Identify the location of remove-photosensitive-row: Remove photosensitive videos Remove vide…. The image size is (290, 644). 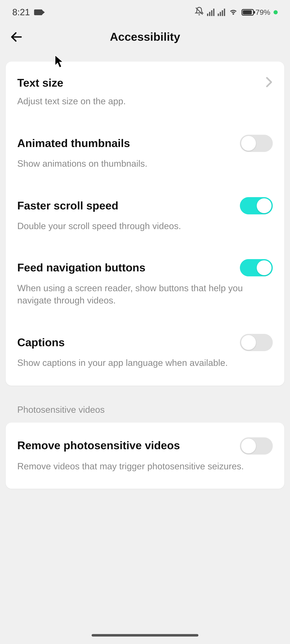
(145, 456).